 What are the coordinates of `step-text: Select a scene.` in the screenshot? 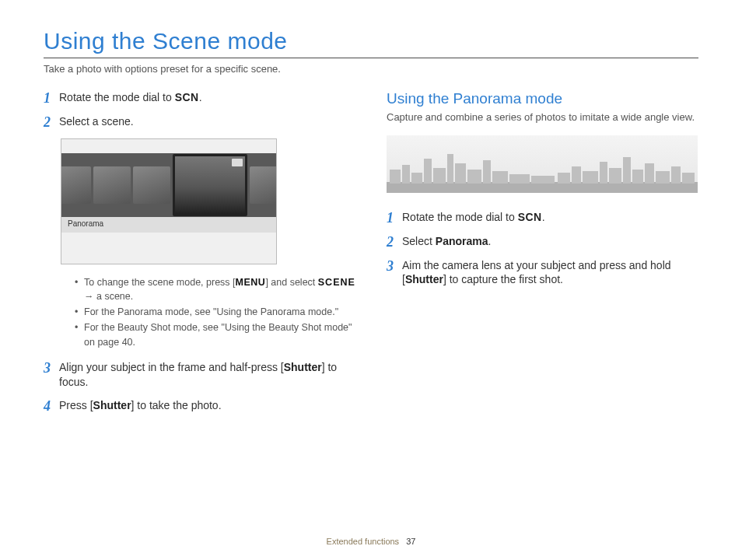 It's located at (207, 121).